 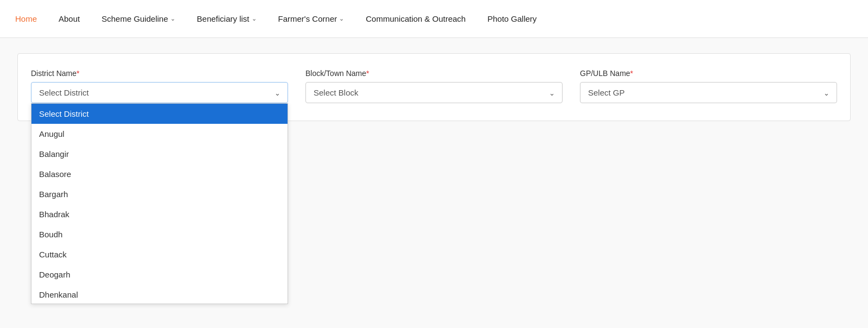 I want to click on district-select-trigger: Select District, so click(x=159, y=92).